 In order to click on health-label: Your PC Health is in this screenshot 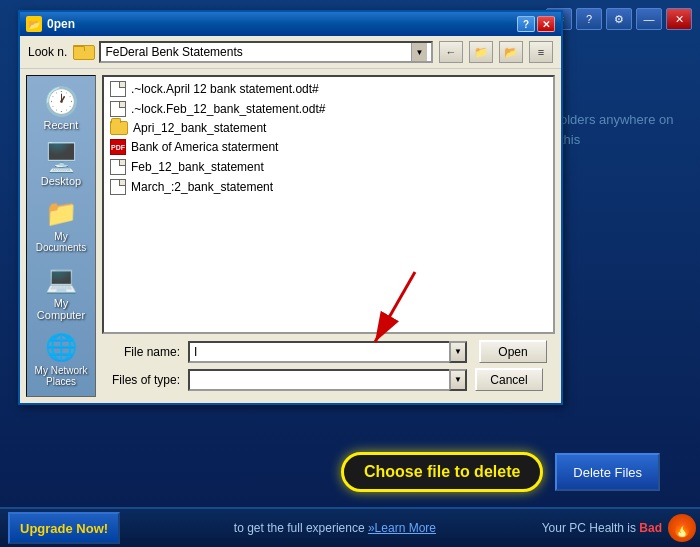, I will do `click(589, 528)`.